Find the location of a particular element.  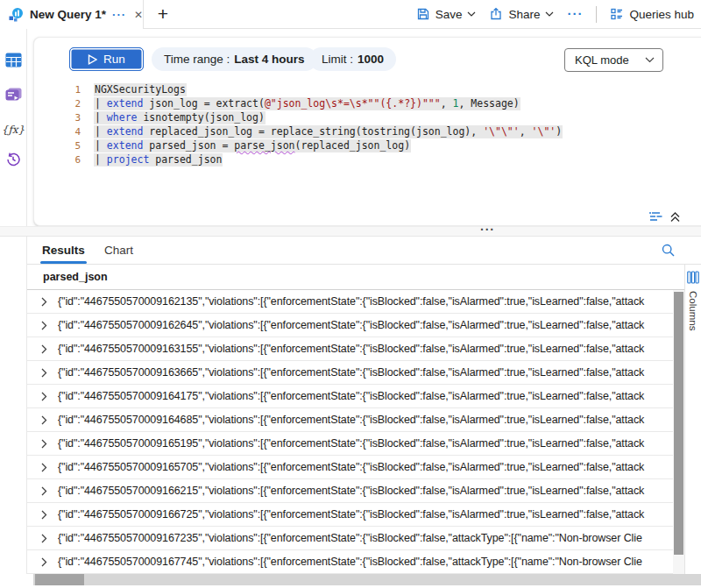

more-actions-button: ··· is located at coordinates (575, 14).